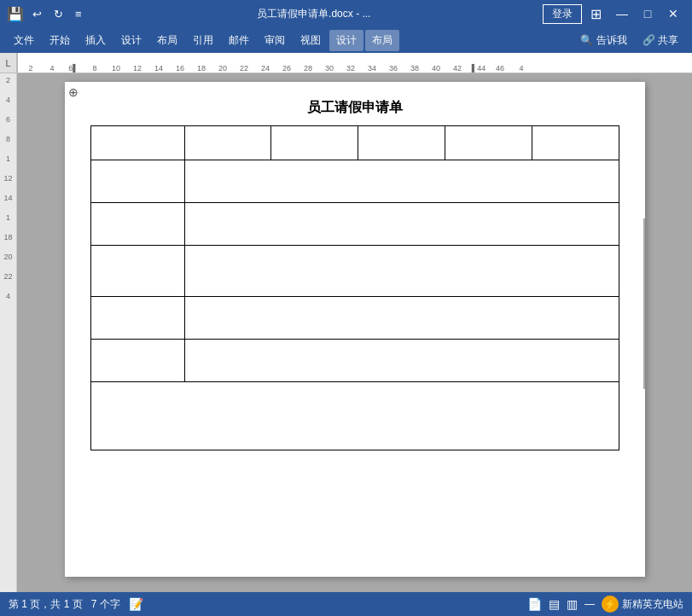 The width and height of the screenshot is (692, 616). I want to click on ruler-tick-42: 42, so click(457, 68).